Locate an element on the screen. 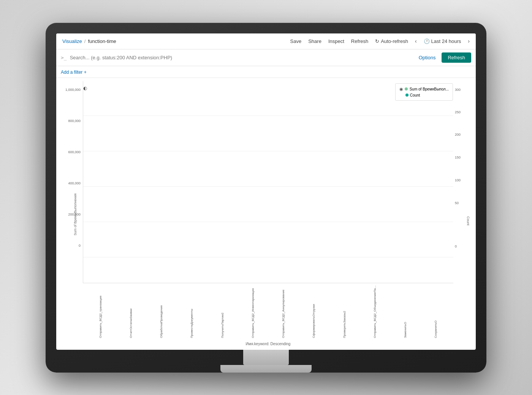 The height and width of the screenshot is (395, 532). time-range-prev-button: ‹ is located at coordinates (416, 41).